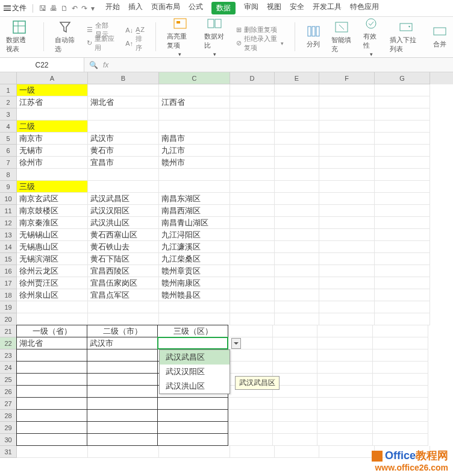 This screenshot has width=453, height=476. I want to click on cell-D6, so click(252, 151).